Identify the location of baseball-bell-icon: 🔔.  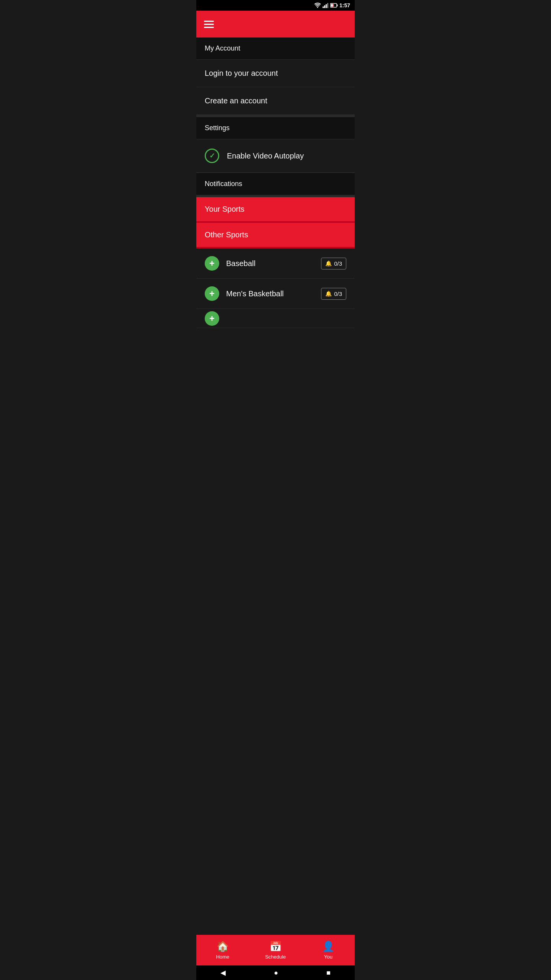
(328, 263).